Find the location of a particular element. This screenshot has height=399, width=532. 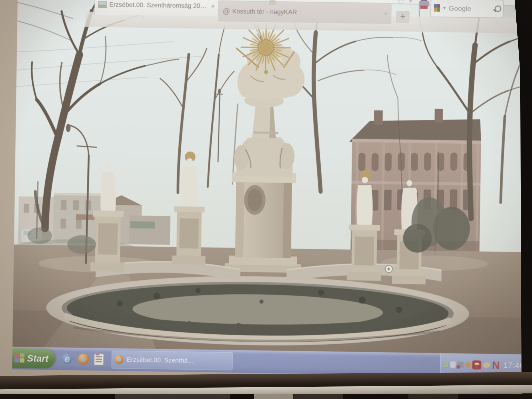

tab-kossuth-ter: @ Kossuth tér - nagyKAR × is located at coordinates (305, 12).